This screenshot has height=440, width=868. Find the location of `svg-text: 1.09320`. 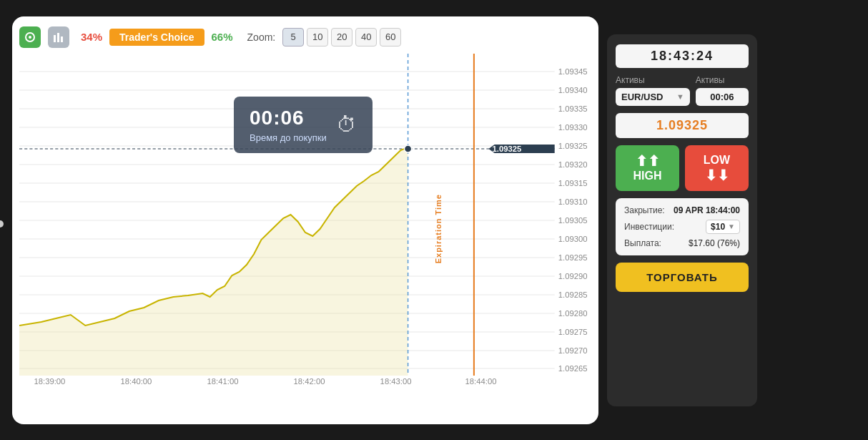

svg-text: 1.09320 is located at coordinates (573, 165).